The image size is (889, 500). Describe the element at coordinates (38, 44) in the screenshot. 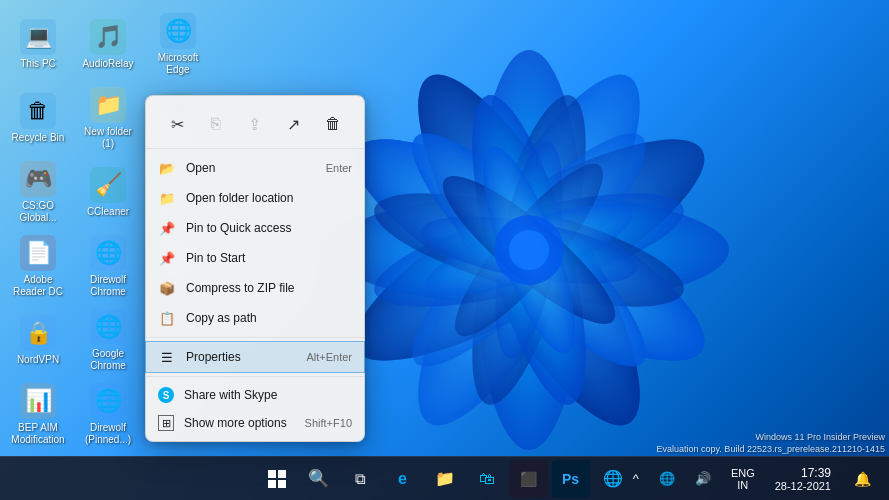

I see `desktop-icon-this-pc: 💻 This PC` at that location.